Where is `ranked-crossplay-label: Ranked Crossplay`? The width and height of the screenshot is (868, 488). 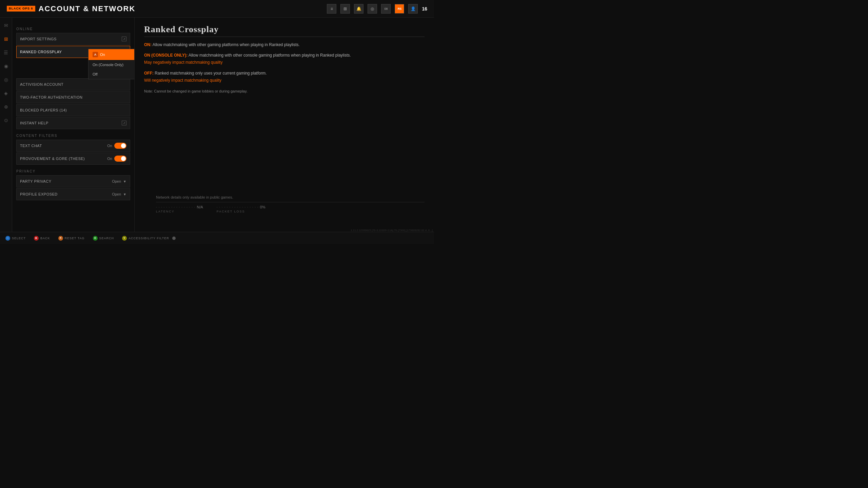
ranked-crossplay-label: Ranked Crossplay is located at coordinates (41, 52).